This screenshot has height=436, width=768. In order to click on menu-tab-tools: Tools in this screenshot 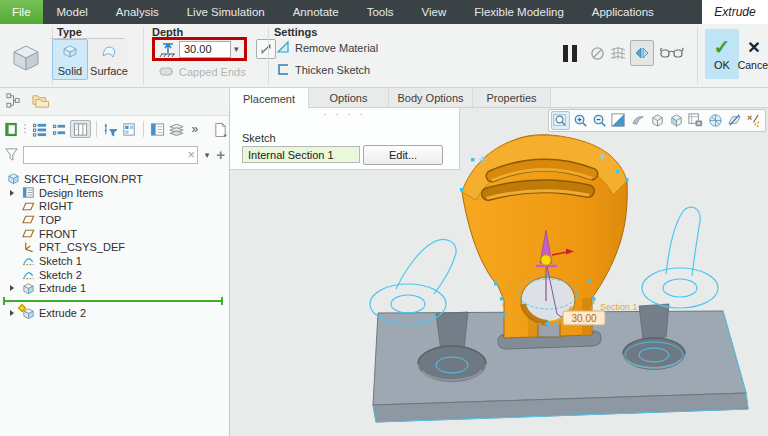, I will do `click(380, 12)`.